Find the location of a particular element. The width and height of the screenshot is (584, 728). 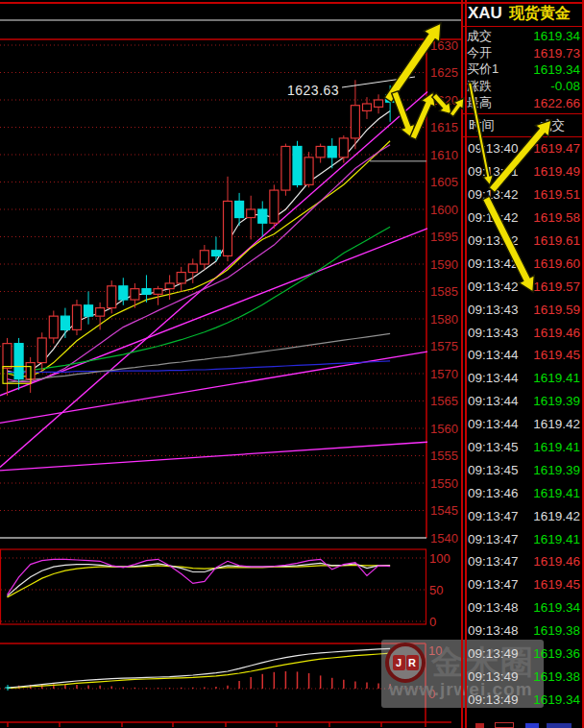

svg-text: 1565 is located at coordinates (444, 401).